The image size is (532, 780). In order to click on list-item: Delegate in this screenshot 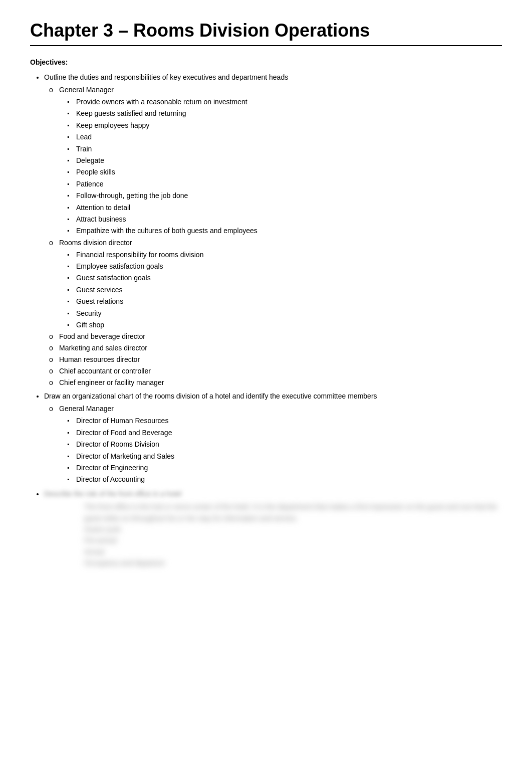, I will do `click(289, 160)`.